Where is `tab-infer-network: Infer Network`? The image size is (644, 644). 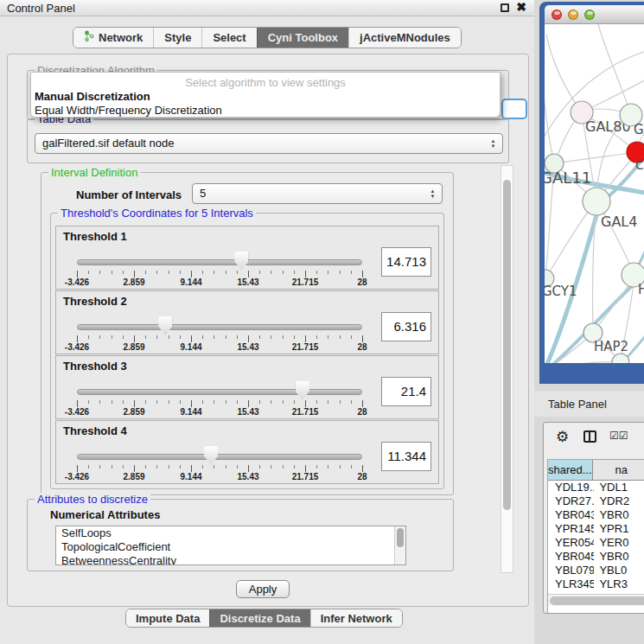
tab-infer-network: Infer Network is located at coordinates (356, 618).